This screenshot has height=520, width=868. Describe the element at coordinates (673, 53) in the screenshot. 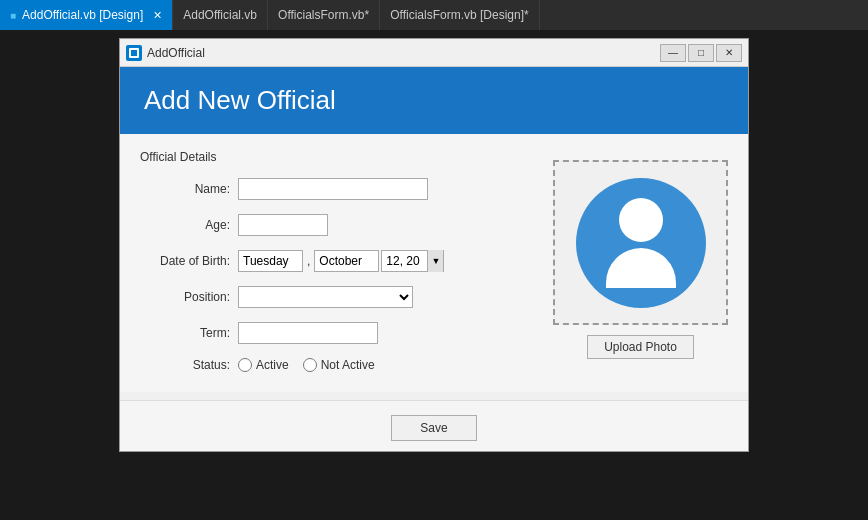

I see `minimize-button: —` at that location.